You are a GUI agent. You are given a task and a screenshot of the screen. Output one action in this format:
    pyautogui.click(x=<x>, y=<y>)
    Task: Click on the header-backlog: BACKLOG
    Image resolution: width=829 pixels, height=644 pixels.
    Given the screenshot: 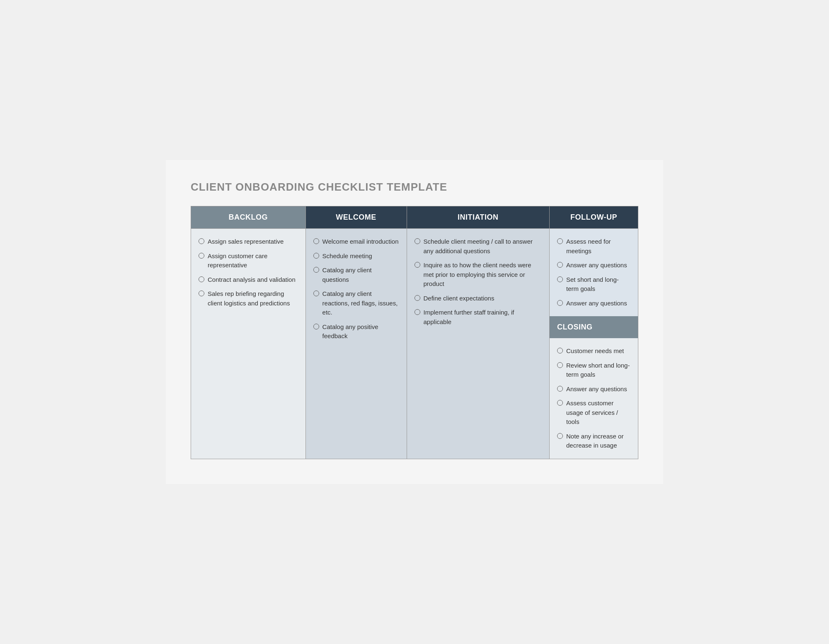 What is the action you would take?
    pyautogui.click(x=249, y=218)
    